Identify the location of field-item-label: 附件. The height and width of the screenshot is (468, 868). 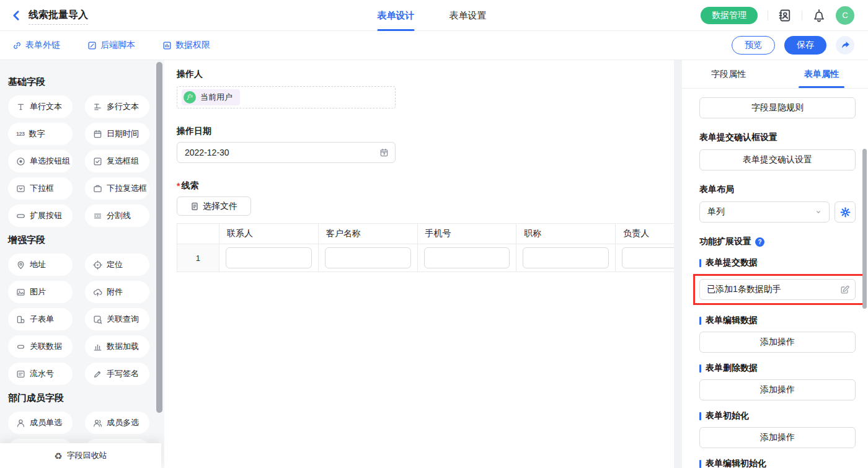
(115, 292).